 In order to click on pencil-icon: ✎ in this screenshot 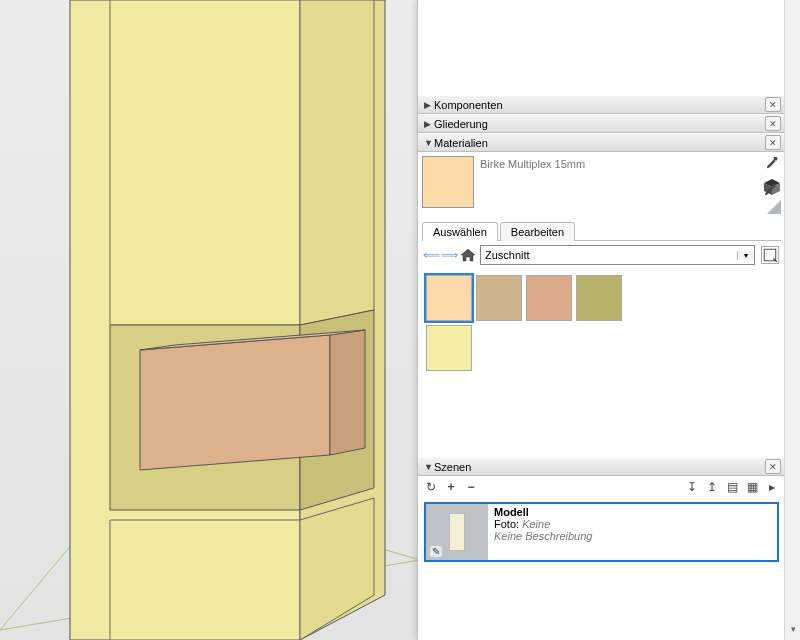, I will do `click(436, 552)`.